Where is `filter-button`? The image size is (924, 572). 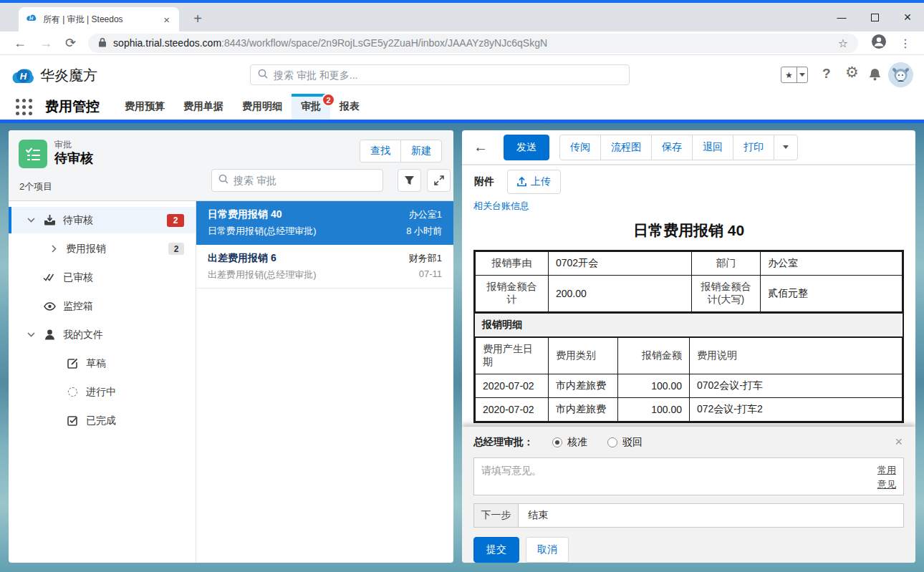
filter-button is located at coordinates (410, 180).